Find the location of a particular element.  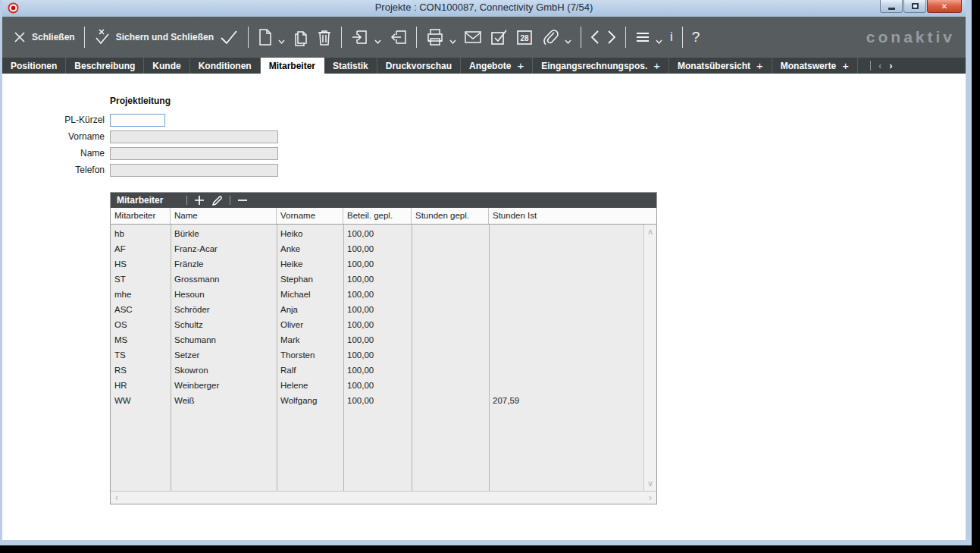

title-bar: Projekte : CON100087, Connectivity GmbH … is located at coordinates (484, 8).